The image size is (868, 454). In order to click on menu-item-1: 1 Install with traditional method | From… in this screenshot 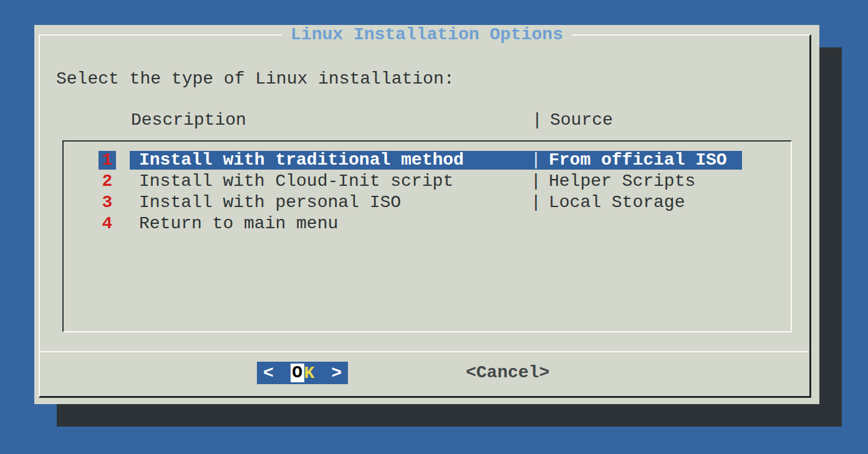, I will do `click(427, 160)`.